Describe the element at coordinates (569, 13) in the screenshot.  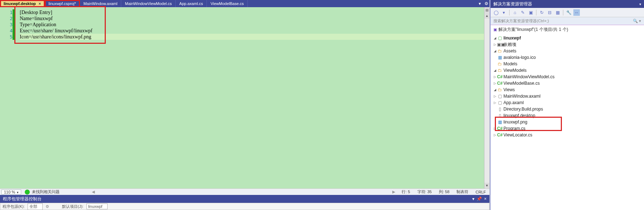
I see `wrench-icon: 🔧` at that location.